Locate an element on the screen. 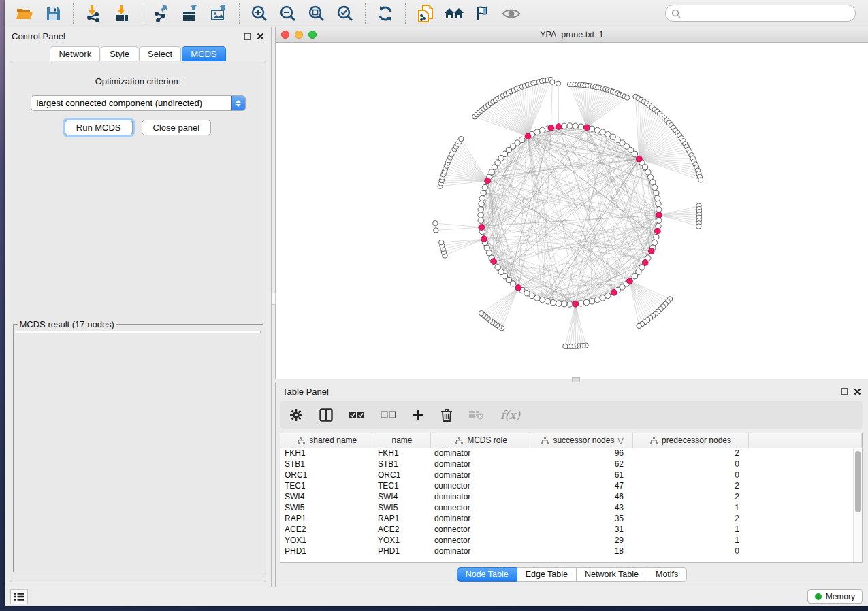  import-table-button is located at coordinates (122, 14).